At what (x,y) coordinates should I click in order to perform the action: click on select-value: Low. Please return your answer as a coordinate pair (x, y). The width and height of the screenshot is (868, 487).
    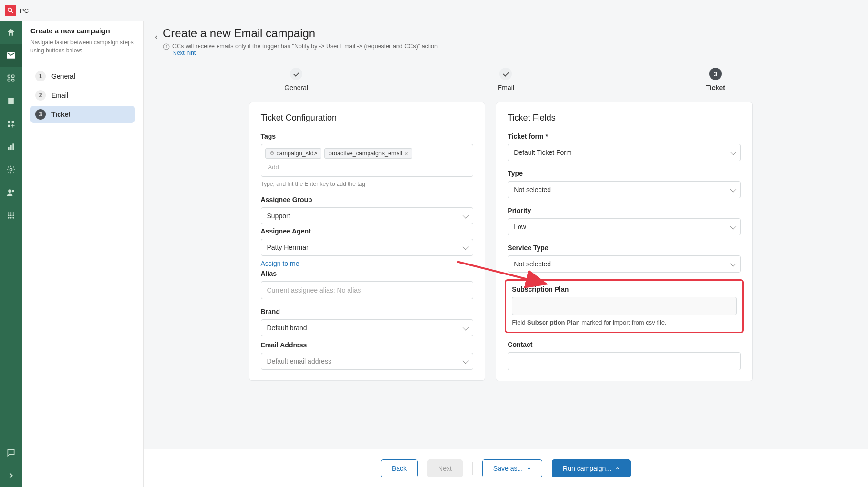
    Looking at the image, I should click on (520, 227).